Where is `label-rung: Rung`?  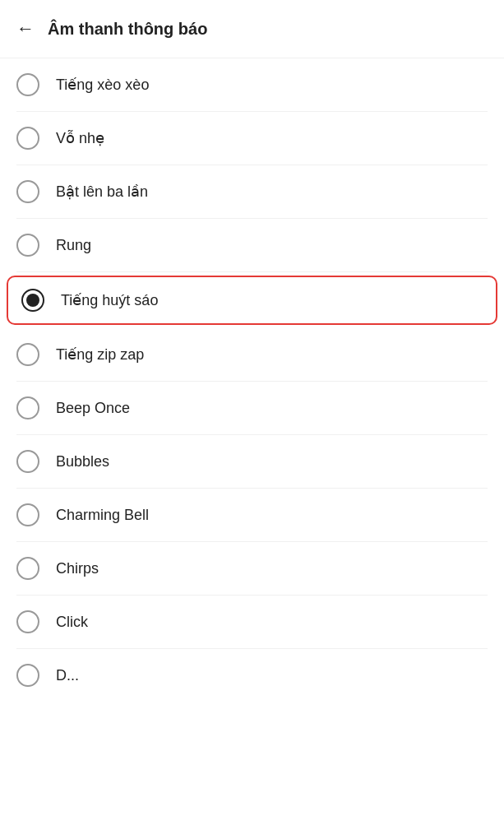 label-rung: Rung is located at coordinates (74, 245).